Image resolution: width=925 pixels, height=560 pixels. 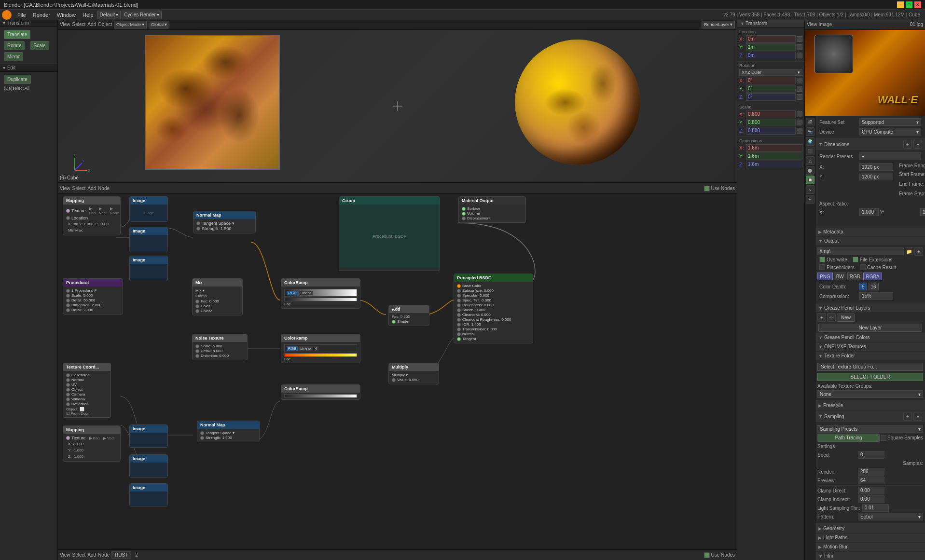 What do you see at coordinates (29, 23) in the screenshot?
I see `transform-header: ▼ Transform` at bounding box center [29, 23].